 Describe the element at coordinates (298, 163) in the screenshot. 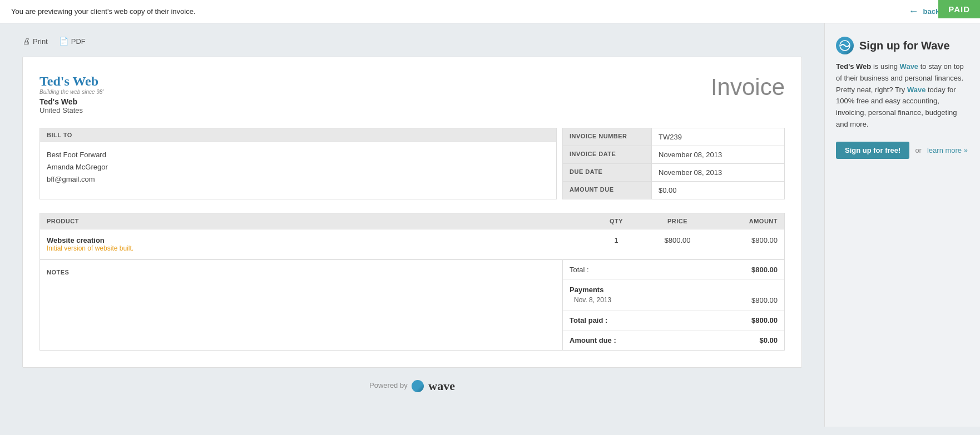

I see `bill-to-section: BILL TO Best Foot Forward Amanda McGrego…` at that location.